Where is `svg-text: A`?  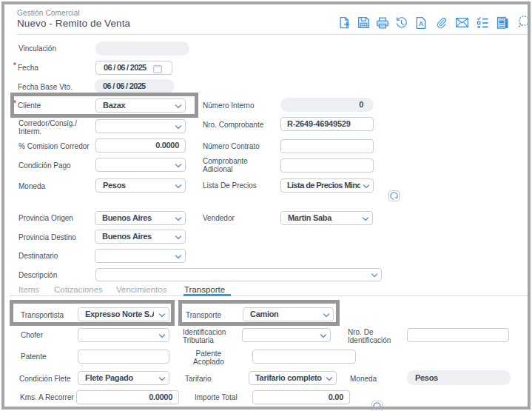
svg-text: A is located at coordinates (421, 24).